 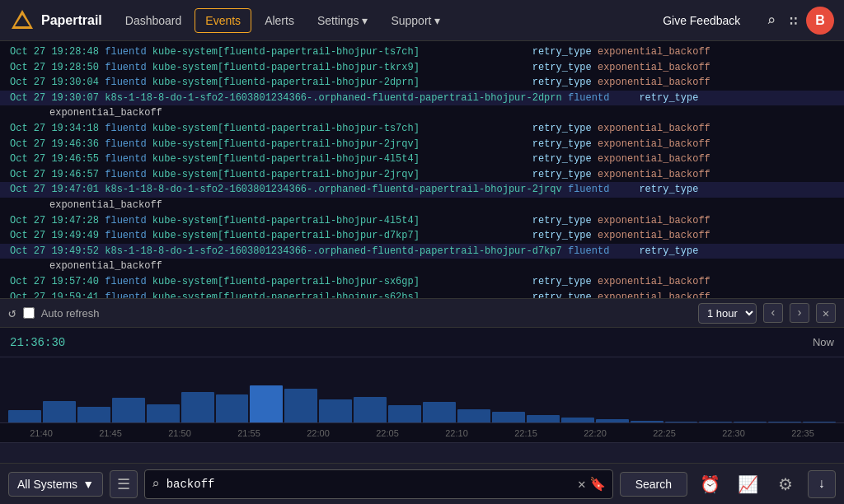 I want to click on feedback-button: Give Feedback, so click(x=701, y=21).